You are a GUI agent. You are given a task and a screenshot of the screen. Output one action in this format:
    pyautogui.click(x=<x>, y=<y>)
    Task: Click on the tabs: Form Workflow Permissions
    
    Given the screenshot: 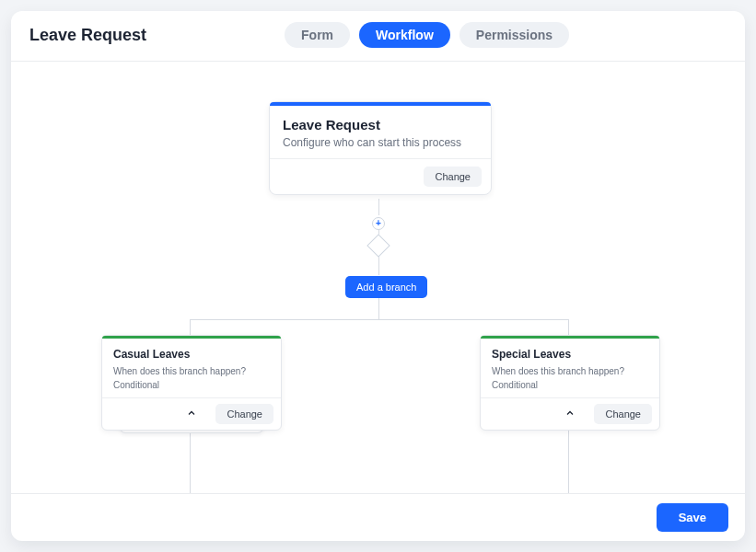 What is the action you would take?
    pyautogui.click(x=427, y=35)
    